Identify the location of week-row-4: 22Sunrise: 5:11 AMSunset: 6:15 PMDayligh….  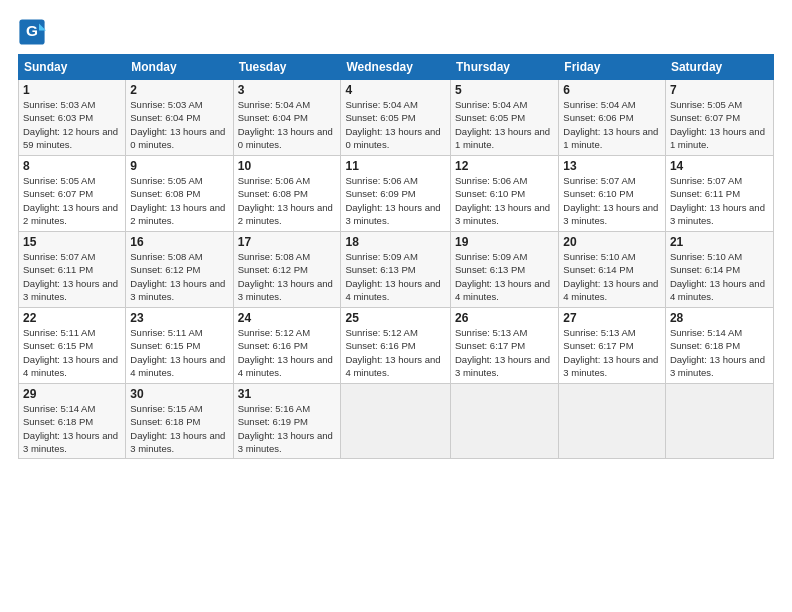
(396, 346).